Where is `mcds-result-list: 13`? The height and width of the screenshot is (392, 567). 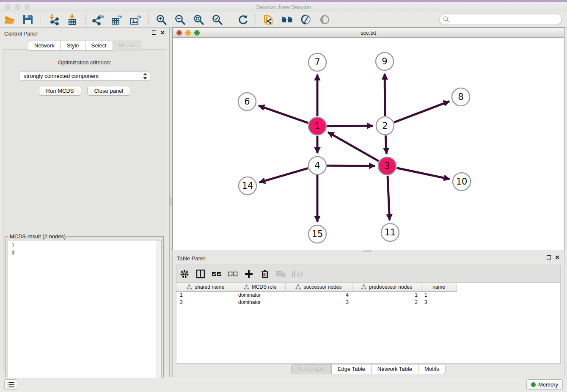 mcds-result-list: 13 is located at coordinates (85, 316).